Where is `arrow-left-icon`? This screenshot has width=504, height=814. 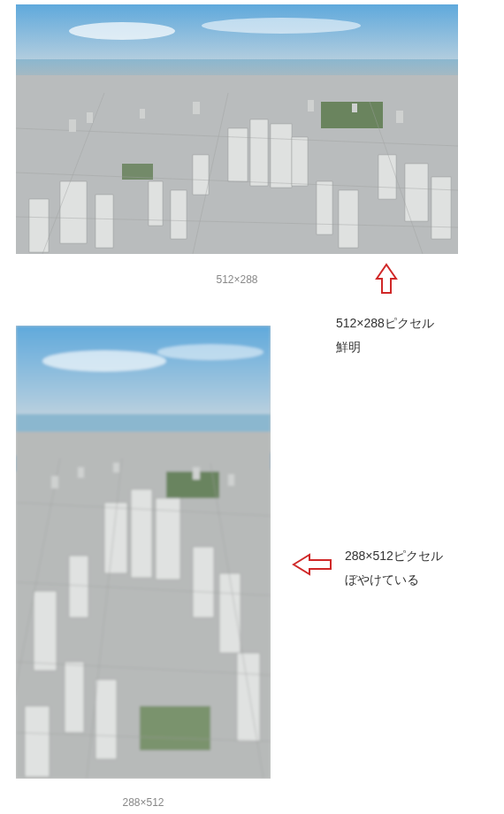 arrow-left-icon is located at coordinates (313, 564).